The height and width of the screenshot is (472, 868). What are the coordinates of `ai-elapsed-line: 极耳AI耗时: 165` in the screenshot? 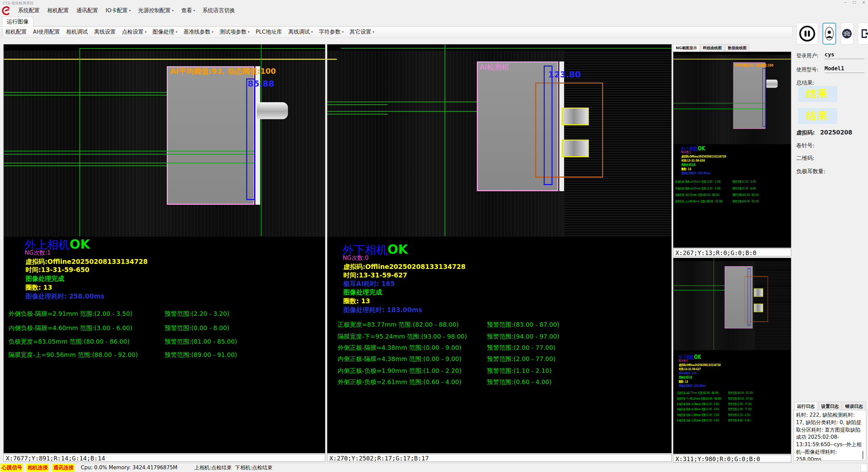 It's located at (688, 373).